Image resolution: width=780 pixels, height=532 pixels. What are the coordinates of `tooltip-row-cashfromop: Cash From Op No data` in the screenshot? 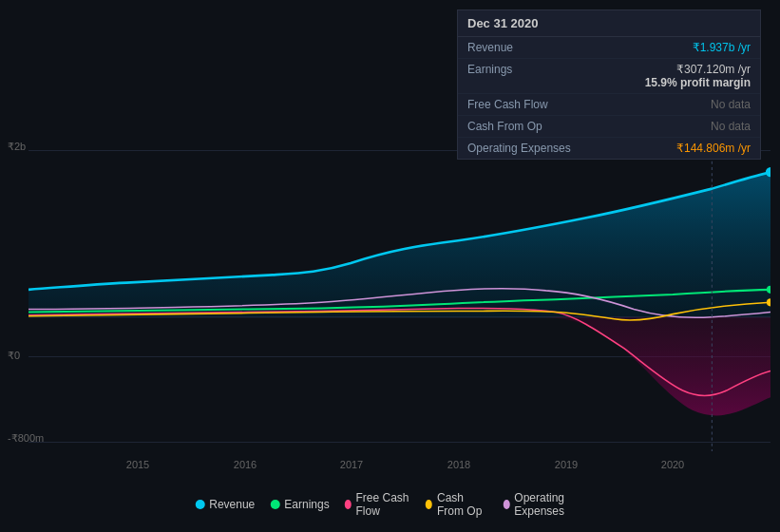 It's located at (609, 127).